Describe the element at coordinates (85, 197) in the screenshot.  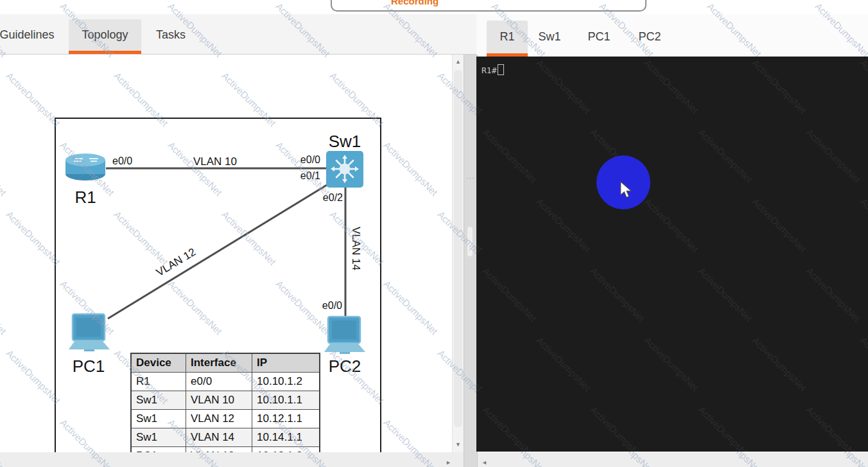
I see `label-device-r1: R1` at that location.